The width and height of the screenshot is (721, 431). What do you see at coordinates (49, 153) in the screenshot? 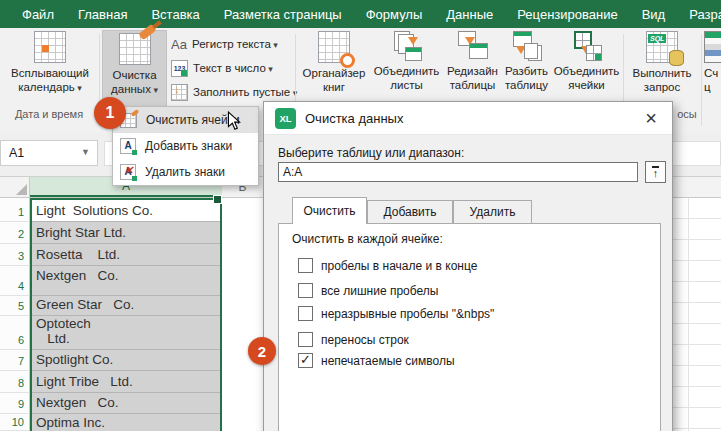
I see `name-box: A1 ▼` at bounding box center [49, 153].